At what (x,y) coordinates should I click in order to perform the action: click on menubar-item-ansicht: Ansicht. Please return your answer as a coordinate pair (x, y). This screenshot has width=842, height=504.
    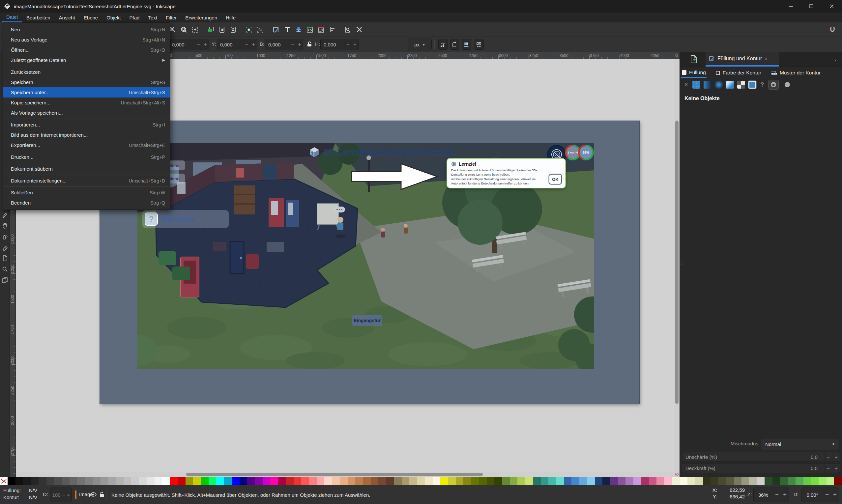
    Looking at the image, I should click on (67, 18).